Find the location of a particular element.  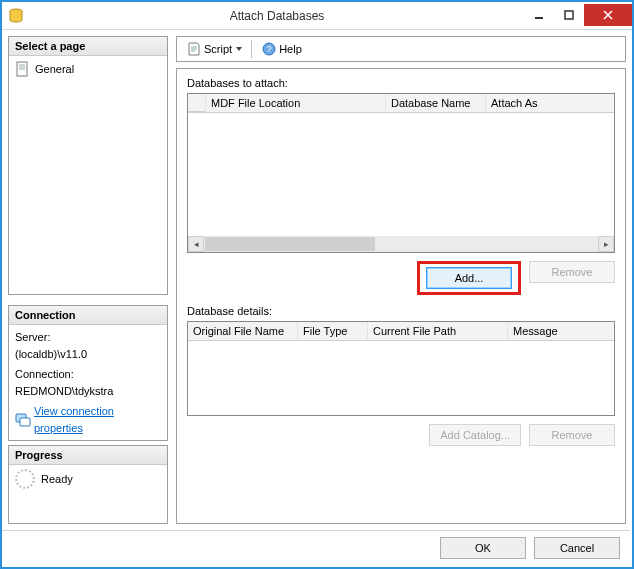

scroll-left-icon: ◂ is located at coordinates (196, 244).